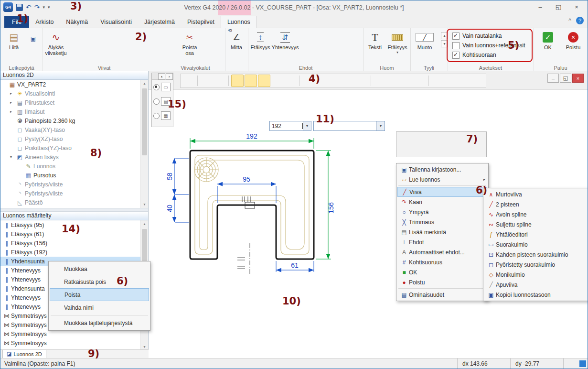 Image resolution: width=588 pixels, height=369 pixels. I want to click on tree-item-pysty-xz-taso: ◻ Pysty(XZ)-taso, so click(75, 139).